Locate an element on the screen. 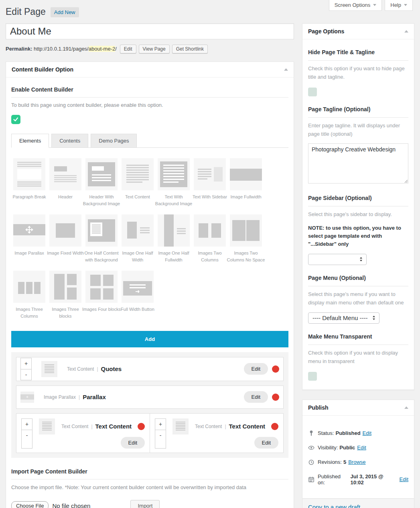 The image size is (420, 508). image-one-half-icon is located at coordinates (138, 231).